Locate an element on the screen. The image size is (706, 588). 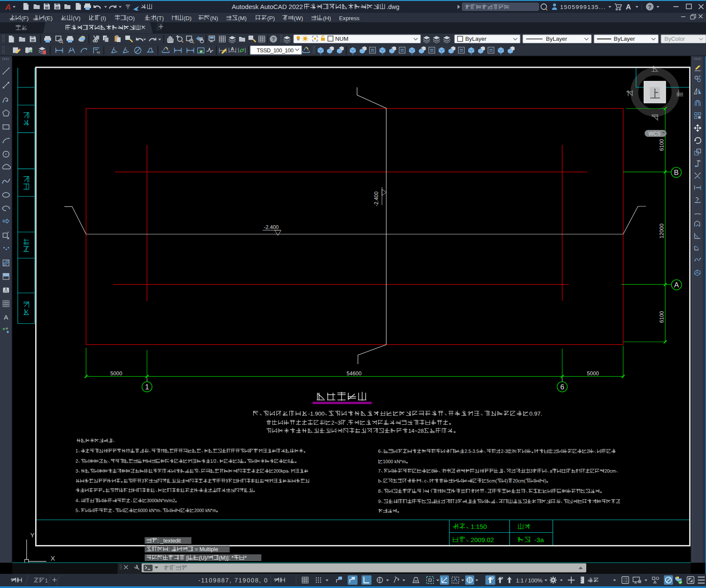
svg-text: TSSD_100_100 is located at coordinates (275, 51).